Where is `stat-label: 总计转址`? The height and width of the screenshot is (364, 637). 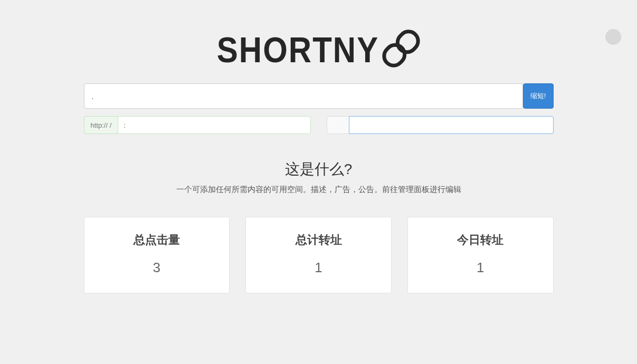
stat-label: 总计转址 is located at coordinates (319, 240).